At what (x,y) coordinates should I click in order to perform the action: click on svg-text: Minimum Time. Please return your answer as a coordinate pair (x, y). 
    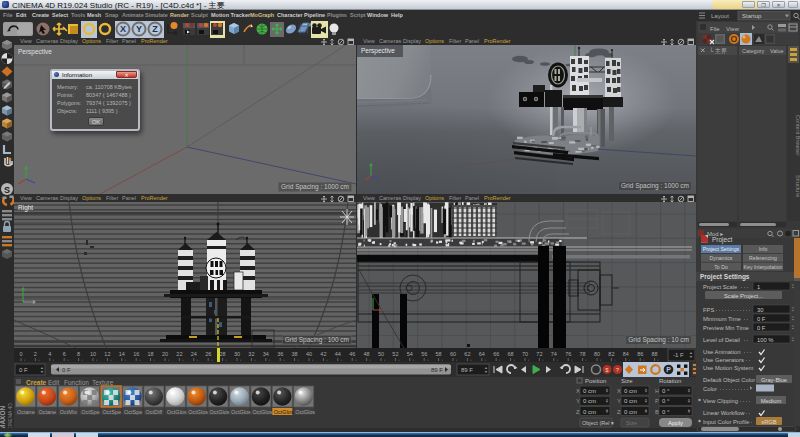
    Looking at the image, I should click on (722, 319).